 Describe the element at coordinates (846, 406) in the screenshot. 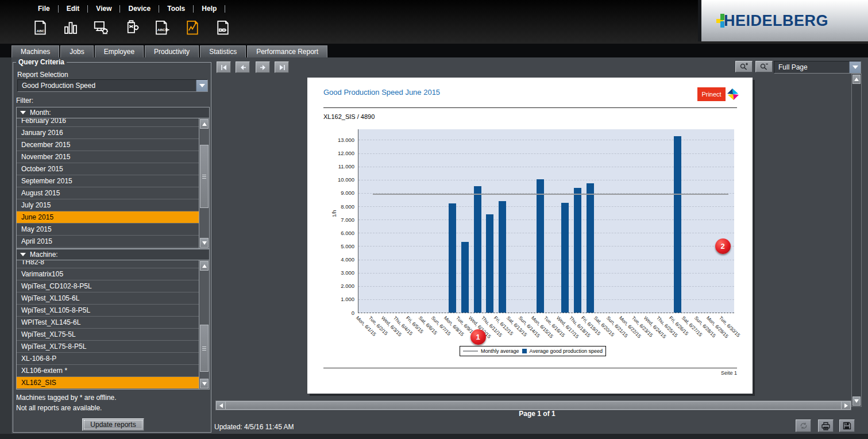

I see `scroll-right-icon` at that location.